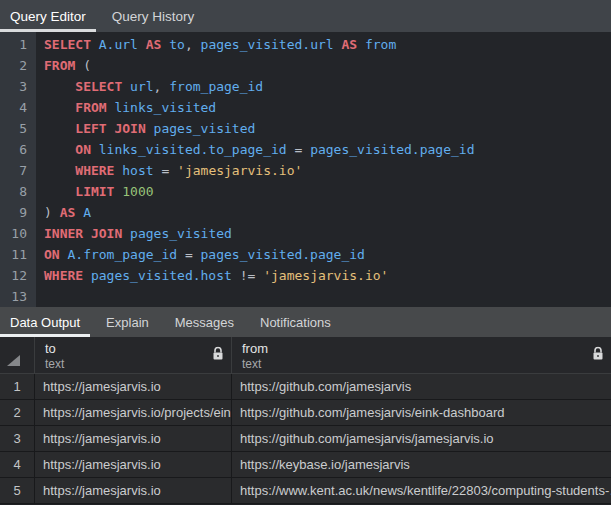 The height and width of the screenshot is (505, 611). Describe the element at coordinates (94, 192) in the screenshot. I see `sql-token: LIMIT` at that location.